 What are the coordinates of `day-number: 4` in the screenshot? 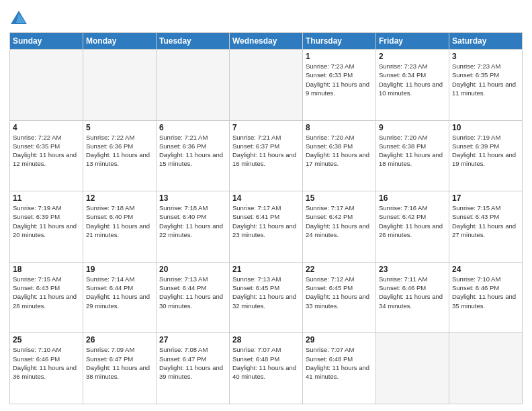 It's located at (46, 128).